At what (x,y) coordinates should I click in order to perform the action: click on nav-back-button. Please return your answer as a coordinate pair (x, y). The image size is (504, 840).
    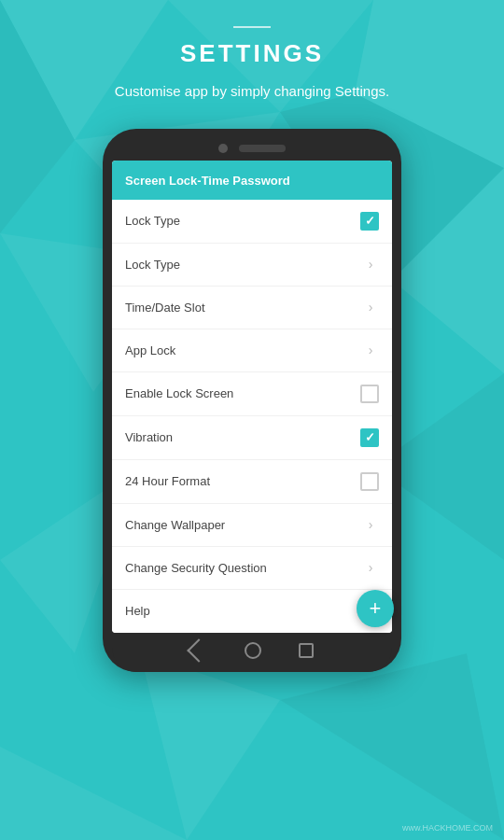
    Looking at the image, I should click on (198, 650).